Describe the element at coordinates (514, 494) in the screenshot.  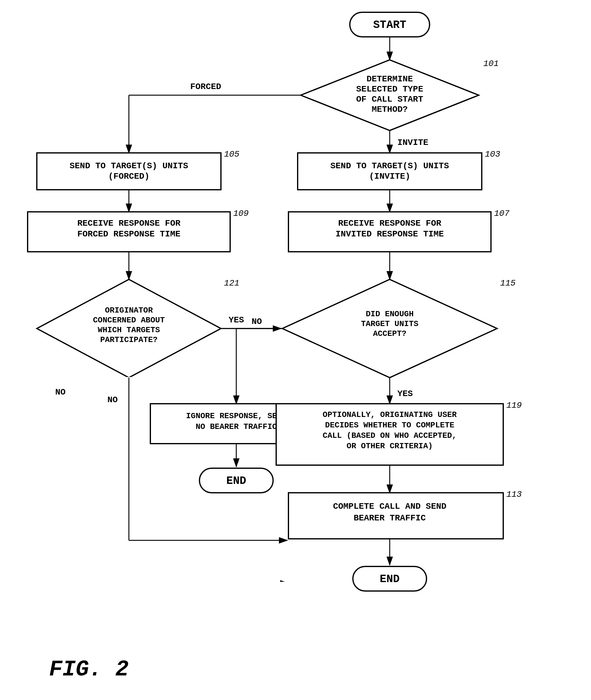
I see `n113-ref: 113` at that location.